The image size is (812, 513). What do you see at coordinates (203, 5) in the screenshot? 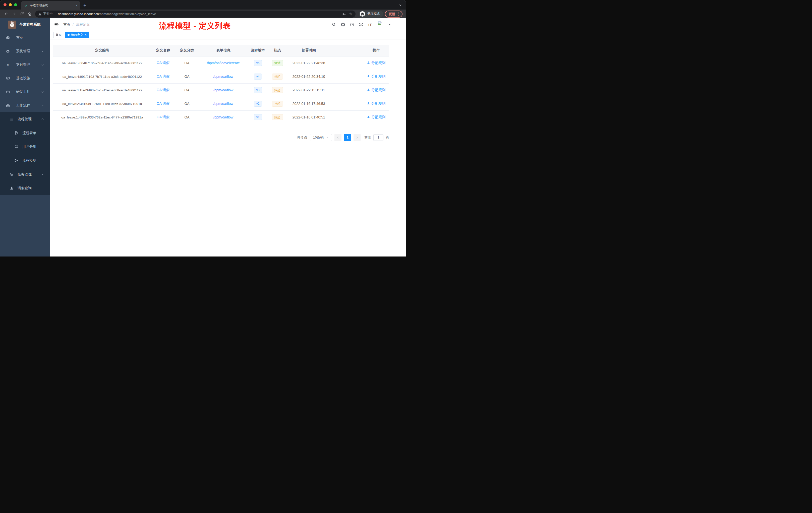
I see `browser-tabstrip: 芋道管理系统 × +` at bounding box center [203, 5].